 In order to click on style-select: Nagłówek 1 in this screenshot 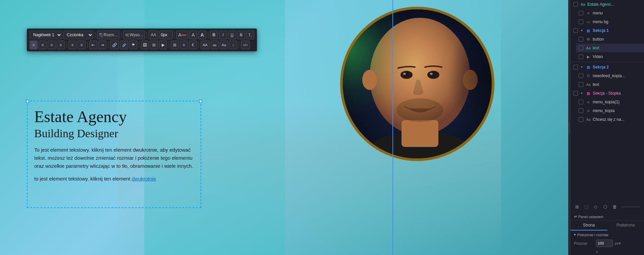, I will do `click(46, 35)`.